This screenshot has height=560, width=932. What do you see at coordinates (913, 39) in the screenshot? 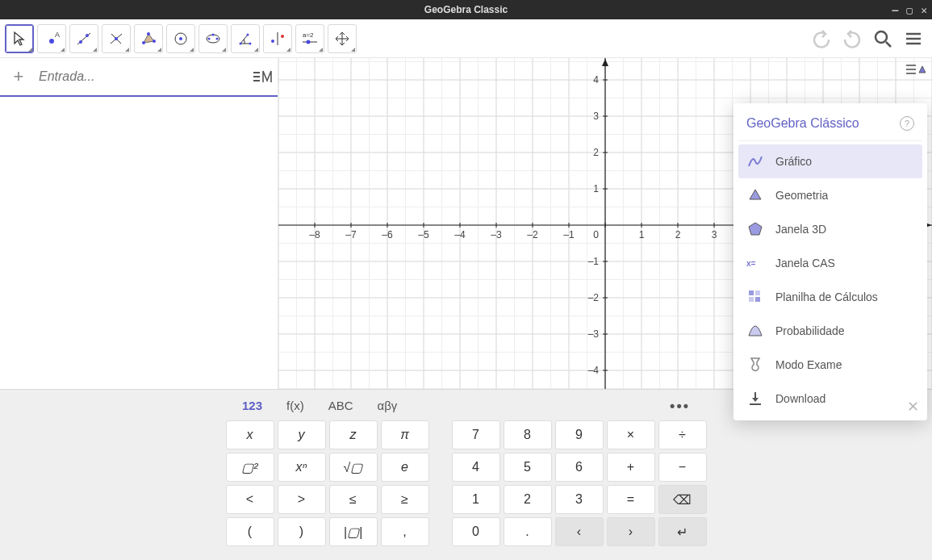
I see `hamburger-icon` at bounding box center [913, 39].